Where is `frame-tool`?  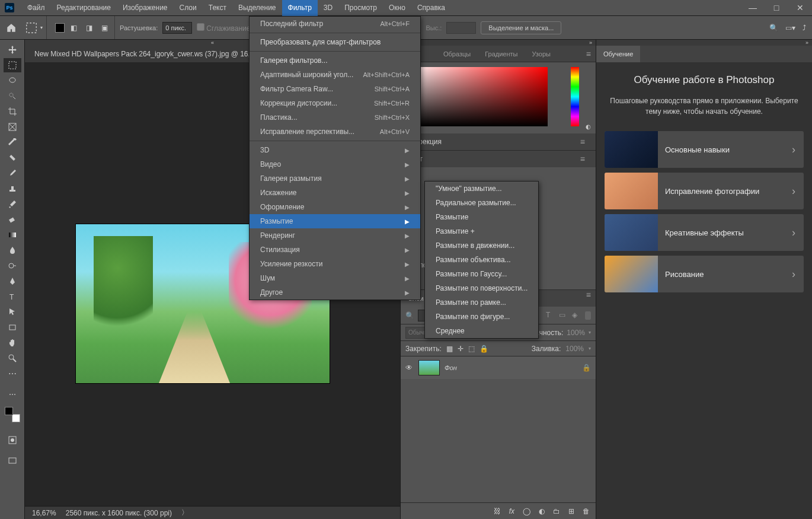
frame-tool is located at coordinates (12, 127).